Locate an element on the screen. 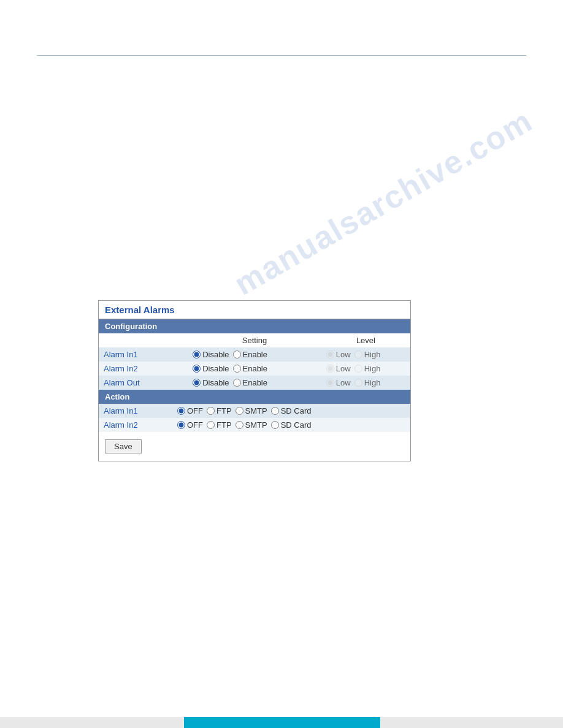 This screenshot has width=563, height=728. action-in2-ftp-label: FTP is located at coordinates (220, 425).